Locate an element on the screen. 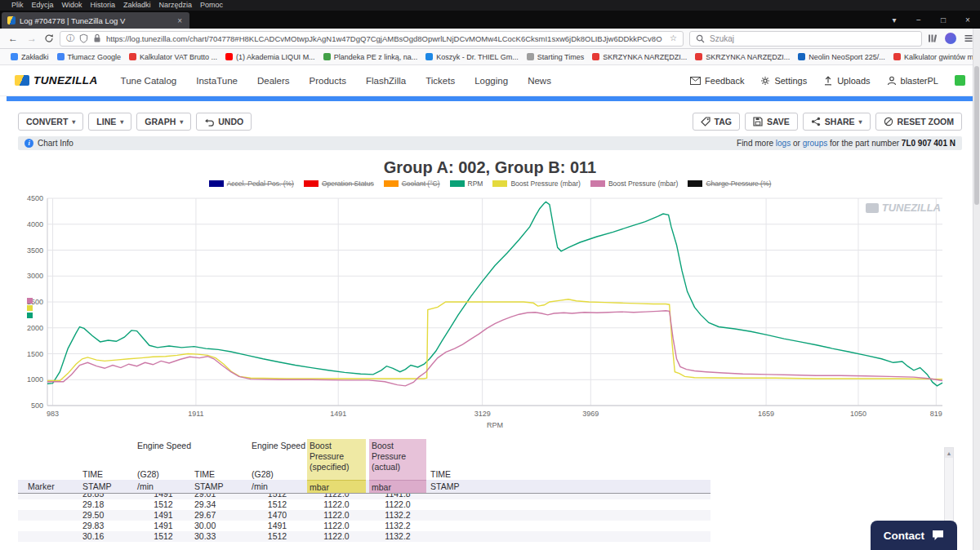 This screenshot has height=550, width=980. legend-item: Accel. Pedal Pos. (%) is located at coordinates (252, 184).